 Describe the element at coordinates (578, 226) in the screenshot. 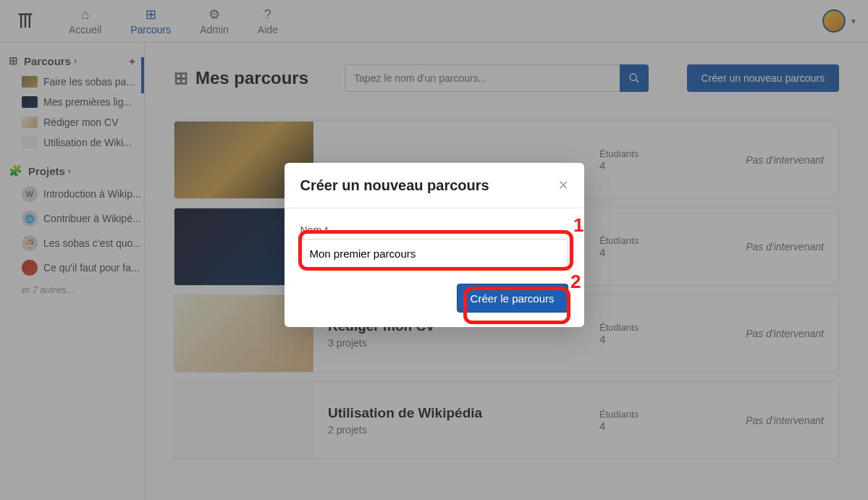

I see `annotation-number-1: 1` at that location.